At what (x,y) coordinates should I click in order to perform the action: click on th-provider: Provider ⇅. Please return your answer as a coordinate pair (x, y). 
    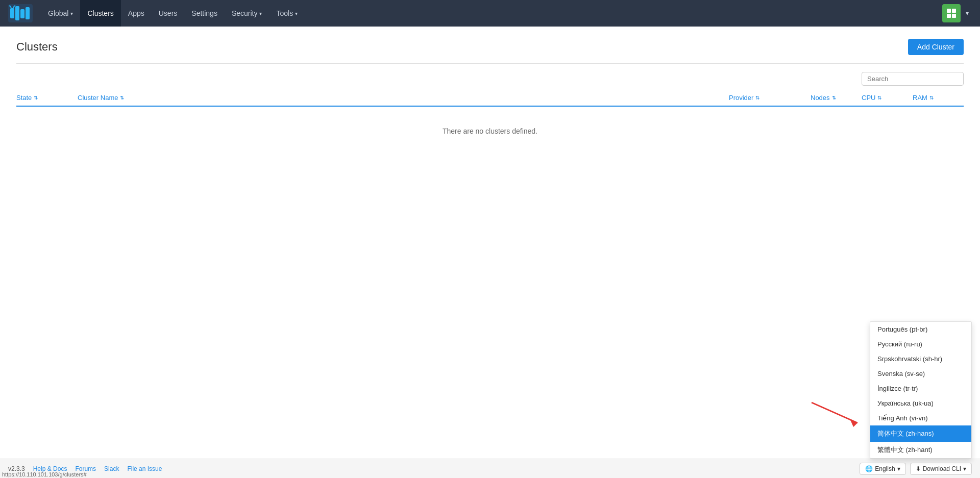
    Looking at the image, I should click on (770, 98).